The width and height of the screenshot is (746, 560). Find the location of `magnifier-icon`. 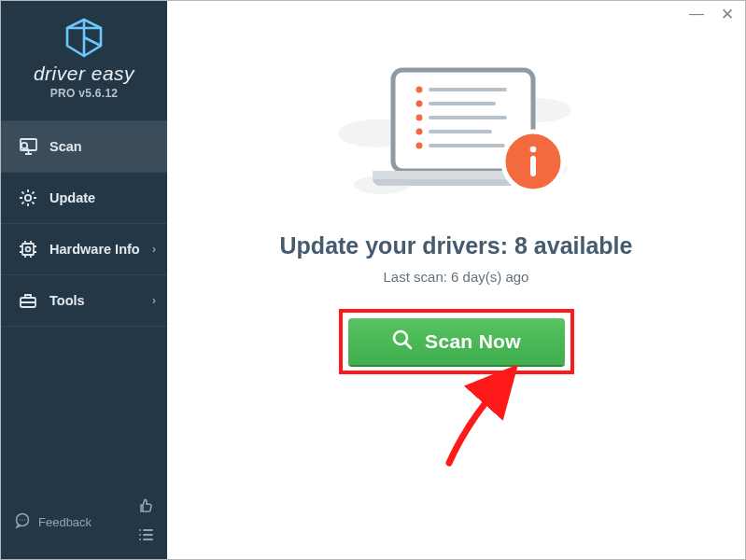

magnifier-icon is located at coordinates (402, 342).